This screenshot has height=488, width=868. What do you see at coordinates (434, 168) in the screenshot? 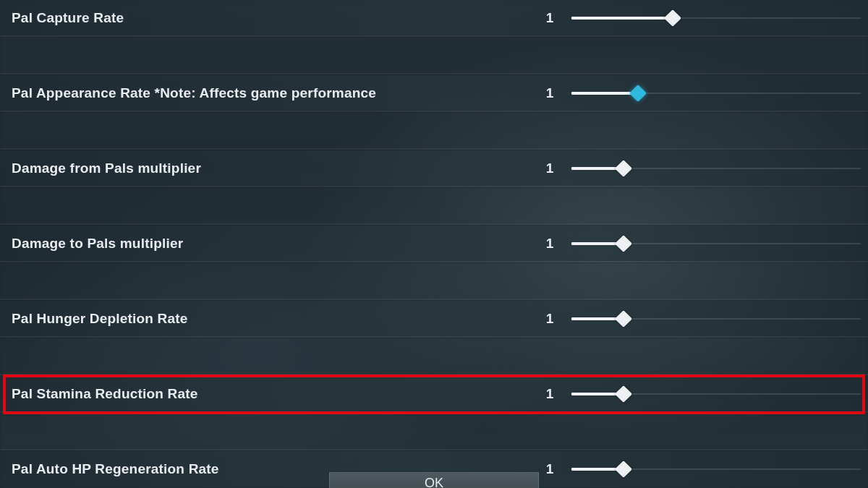
I see `setting-row: Damage from Pals multiplier1` at bounding box center [434, 168].